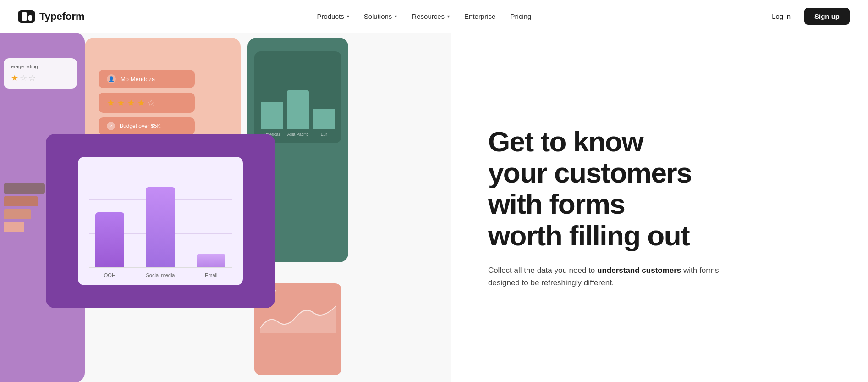 The width and height of the screenshot is (868, 382). Describe the element at coordinates (607, 277) in the screenshot. I see `hero-subtext: Collect all the data you need to underst…` at that location.